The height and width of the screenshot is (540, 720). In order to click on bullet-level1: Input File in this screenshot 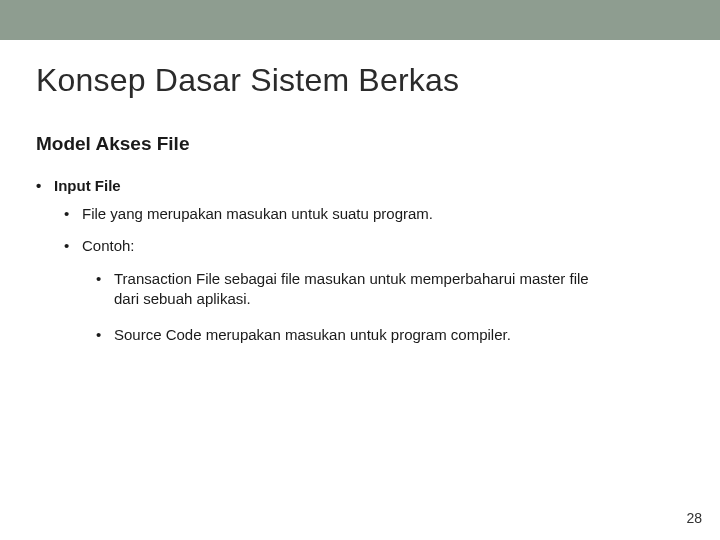, I will do `click(360, 186)`.